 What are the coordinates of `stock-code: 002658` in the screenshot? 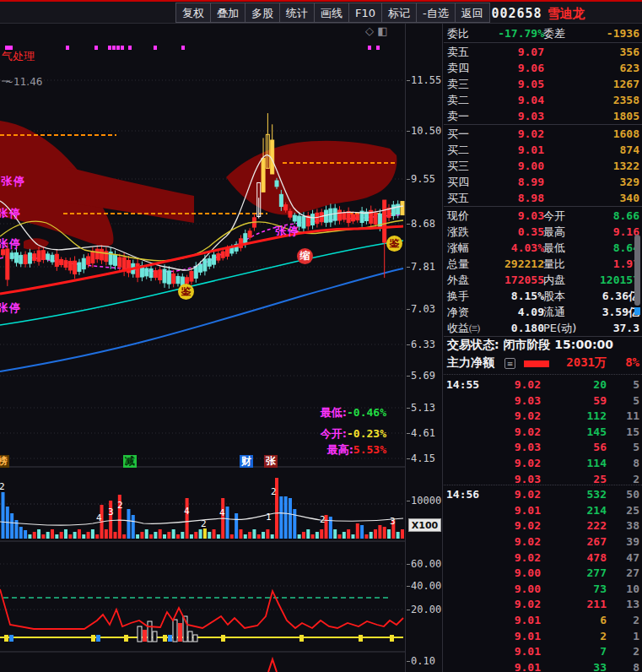 It's located at (516, 14).